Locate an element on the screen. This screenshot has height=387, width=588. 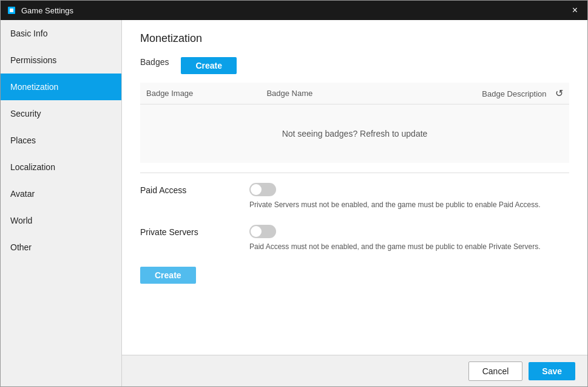
private-servers-section: Private Servers Paid Access must not be … is located at coordinates (354, 238).